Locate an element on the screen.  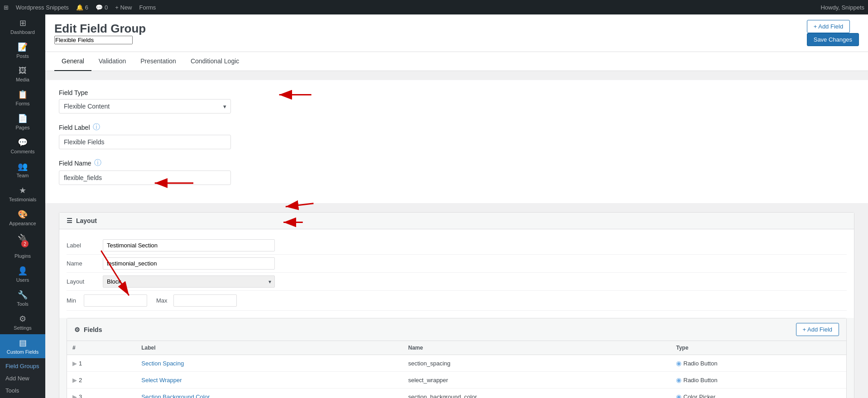
save-changes-button: Save Changes is located at coordinates (833, 40).